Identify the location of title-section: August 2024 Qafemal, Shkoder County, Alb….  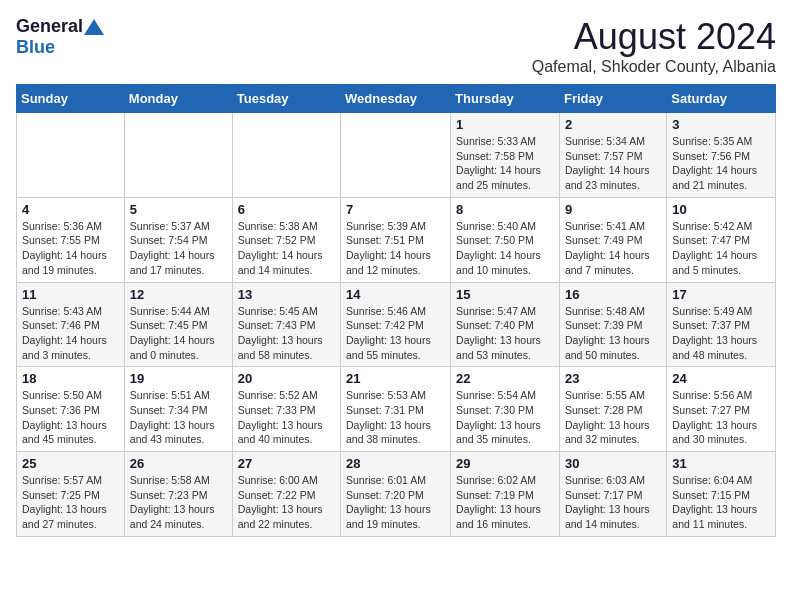
(654, 46).